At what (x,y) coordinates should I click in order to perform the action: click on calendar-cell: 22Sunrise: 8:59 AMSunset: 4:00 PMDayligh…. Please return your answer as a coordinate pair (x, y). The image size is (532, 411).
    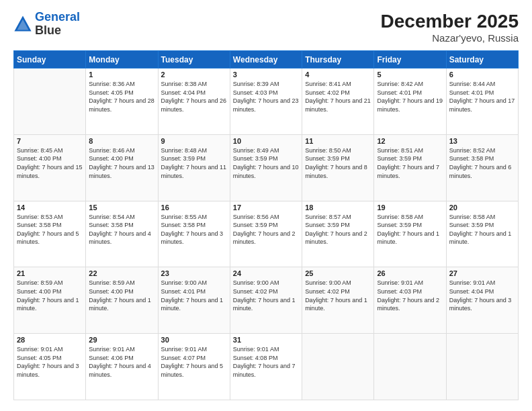
    Looking at the image, I should click on (122, 301).